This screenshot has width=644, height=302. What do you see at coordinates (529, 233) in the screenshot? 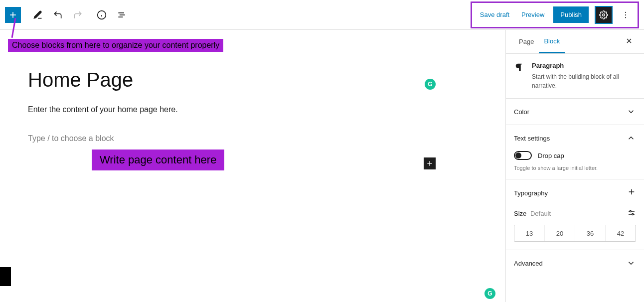
I see `size-preset-13: 13` at bounding box center [529, 233].